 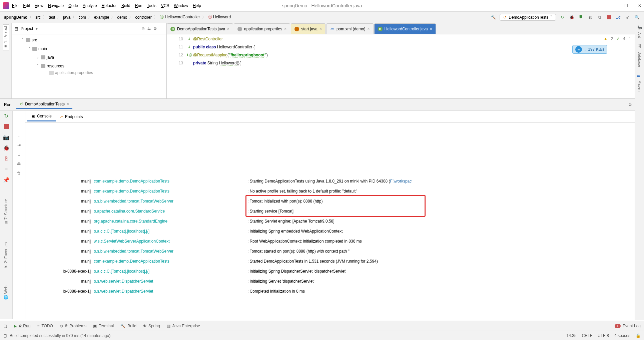 What do you see at coordinates (152, 6) in the screenshot?
I see `menu-tools: Tools` at bounding box center [152, 6].